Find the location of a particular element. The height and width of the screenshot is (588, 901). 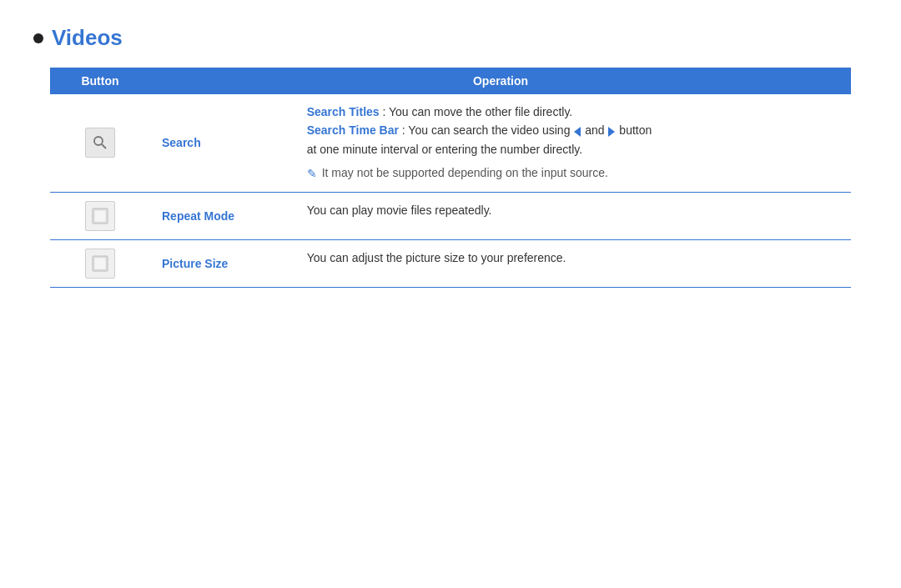

repeat-button-cell is located at coordinates (100, 215).